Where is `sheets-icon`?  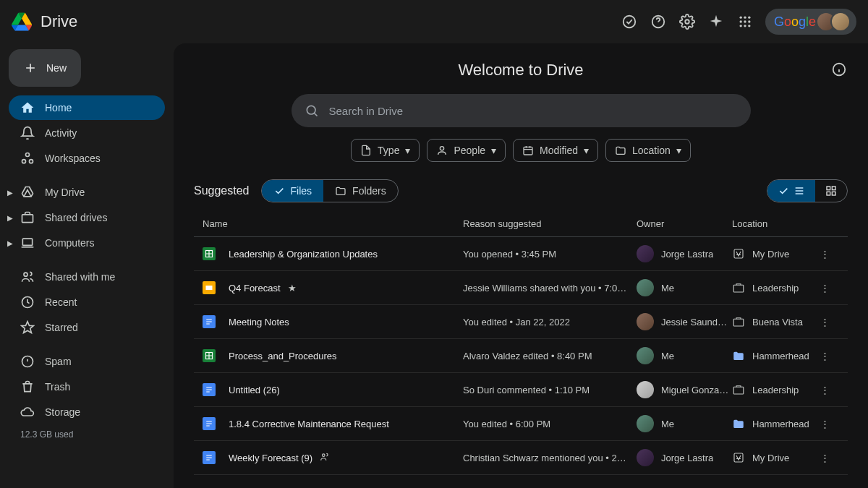 sheets-icon is located at coordinates (209, 254).